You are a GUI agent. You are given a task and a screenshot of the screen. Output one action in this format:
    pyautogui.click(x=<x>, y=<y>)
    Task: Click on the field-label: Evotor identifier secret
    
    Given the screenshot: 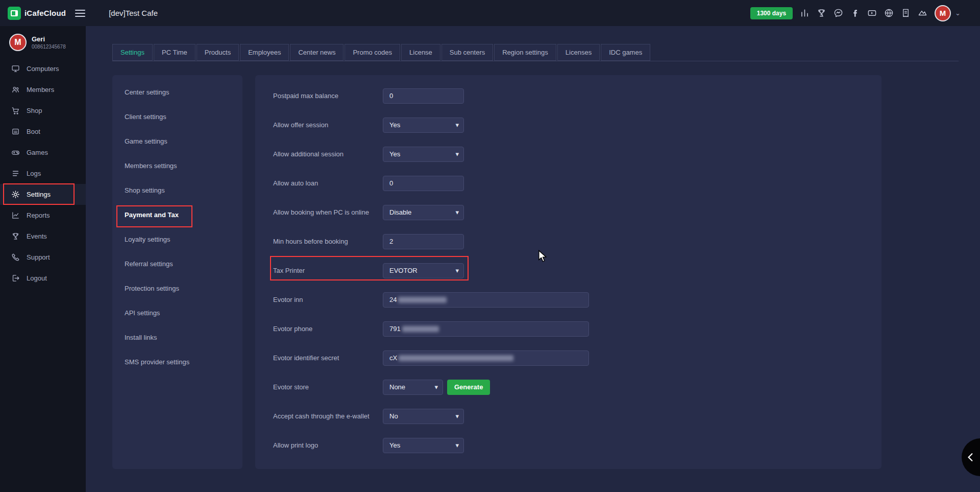 What is the action you would take?
    pyautogui.click(x=328, y=358)
    